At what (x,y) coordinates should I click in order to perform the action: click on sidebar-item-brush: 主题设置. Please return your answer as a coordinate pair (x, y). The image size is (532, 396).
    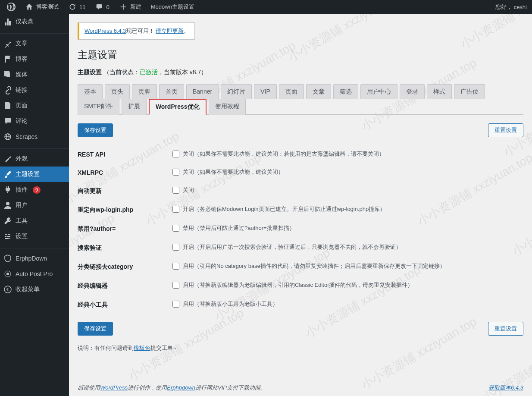
    Looking at the image, I should click on (34, 174).